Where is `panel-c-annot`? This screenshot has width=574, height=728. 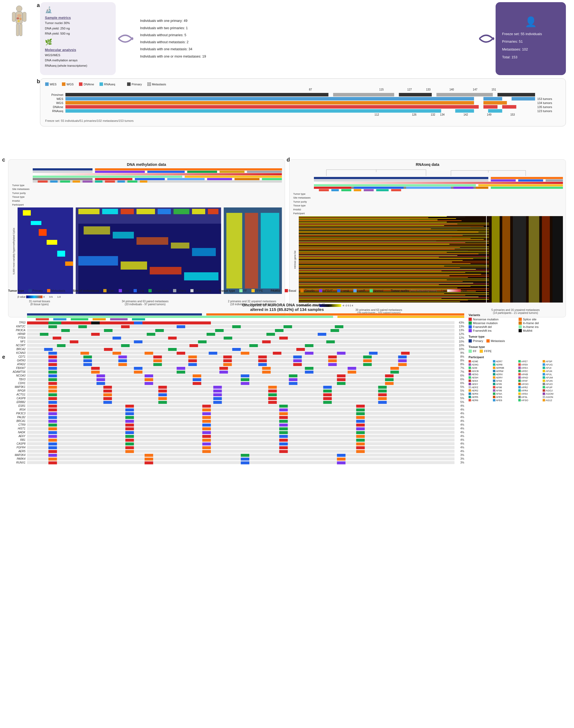 panel-c-annot is located at coordinates (157, 176).